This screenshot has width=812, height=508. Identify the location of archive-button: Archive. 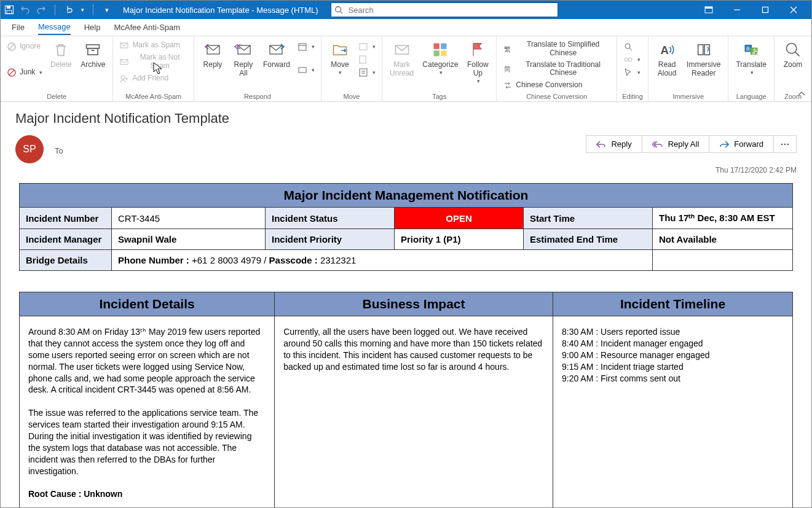
(93, 55).